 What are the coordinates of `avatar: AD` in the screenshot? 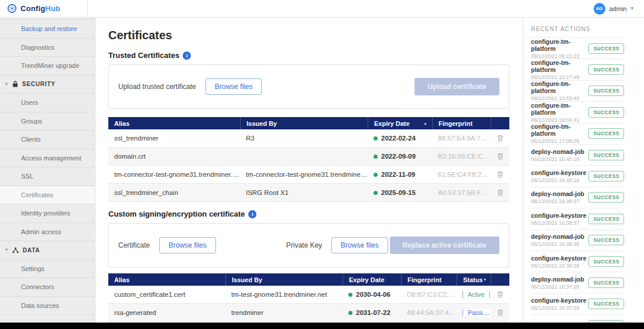 It's located at (600, 9).